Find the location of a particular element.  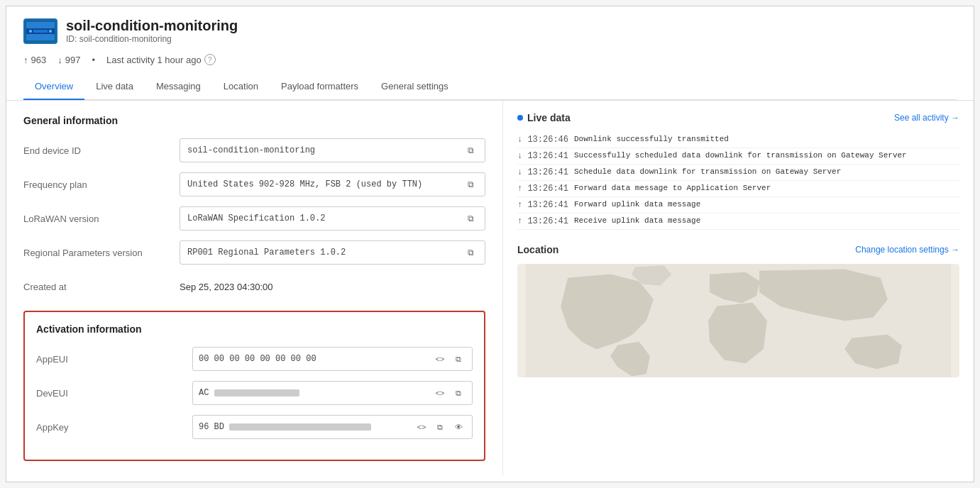

field-box-end-device-id: soil-condition-monitoring ⧉ is located at coordinates (332, 150).